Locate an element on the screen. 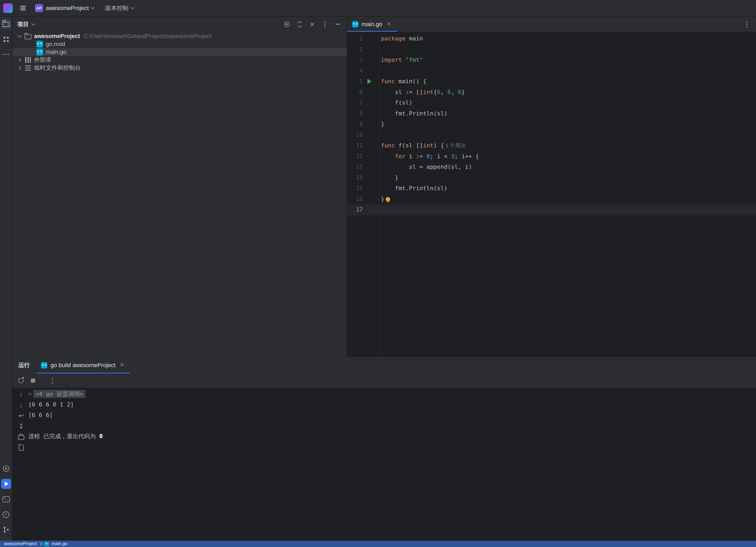 This screenshot has height=547, width=756. tree-item-label: go.mod is located at coordinates (55, 44).